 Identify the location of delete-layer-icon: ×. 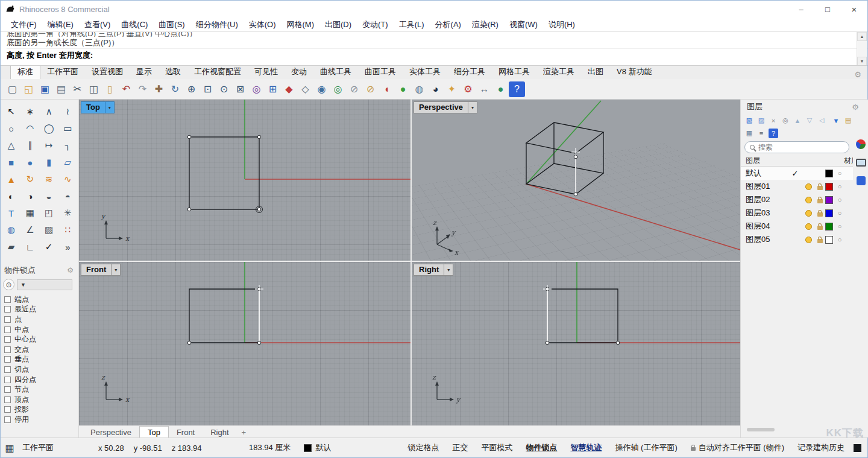
(773, 121).